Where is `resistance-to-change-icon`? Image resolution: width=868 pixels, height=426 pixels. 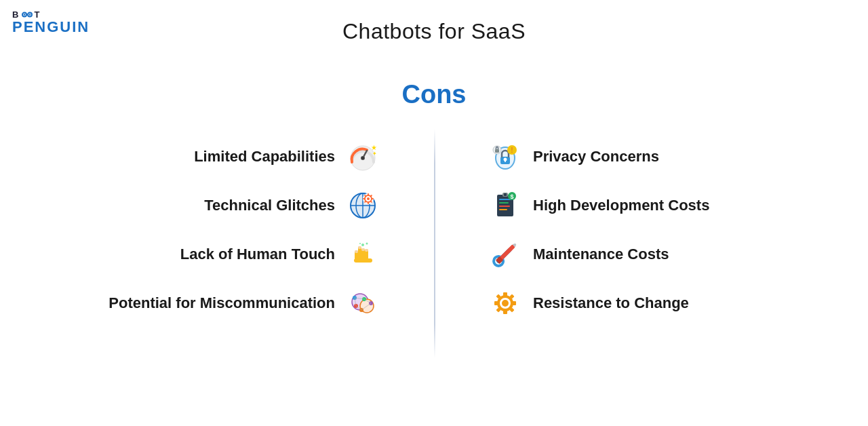 resistance-to-change-icon is located at coordinates (505, 303).